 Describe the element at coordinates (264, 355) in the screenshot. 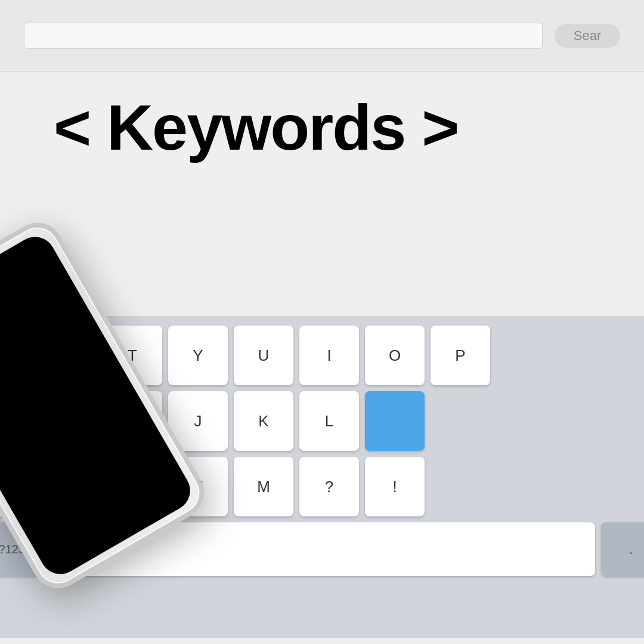

I see `key-u: U` at that location.